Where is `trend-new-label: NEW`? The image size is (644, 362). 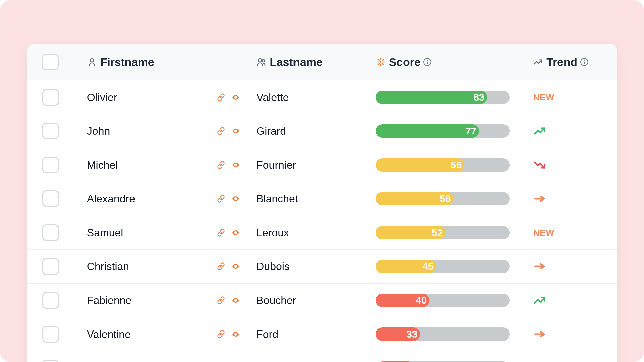 trend-new-label: NEW is located at coordinates (544, 97).